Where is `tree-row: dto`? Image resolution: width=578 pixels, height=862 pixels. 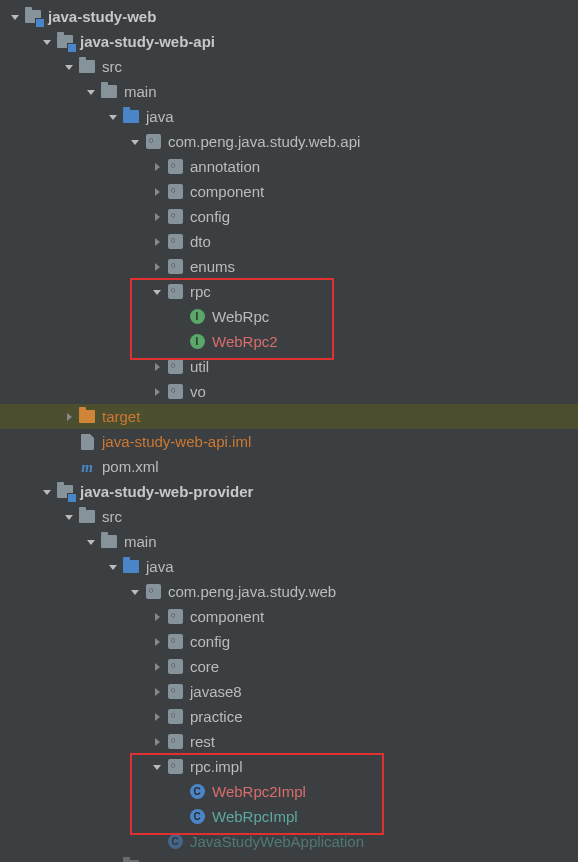
tree-row: dto is located at coordinates (289, 242).